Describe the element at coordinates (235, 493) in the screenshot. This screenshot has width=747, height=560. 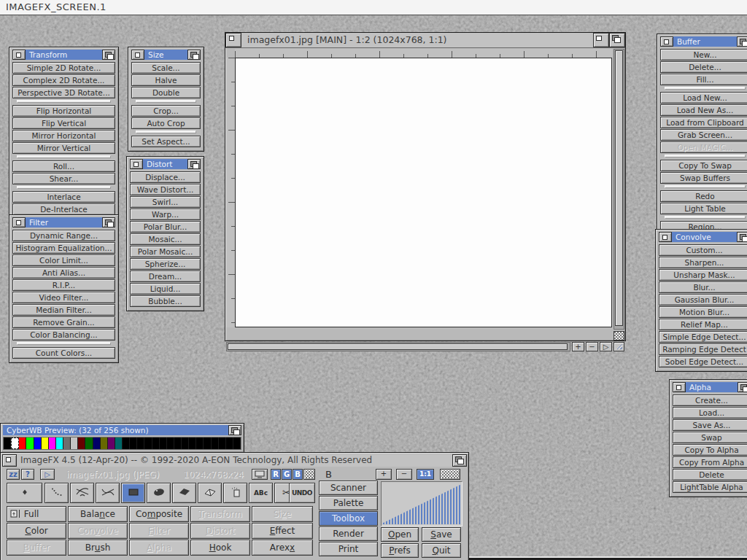
I see `paste-brush-tool` at that location.